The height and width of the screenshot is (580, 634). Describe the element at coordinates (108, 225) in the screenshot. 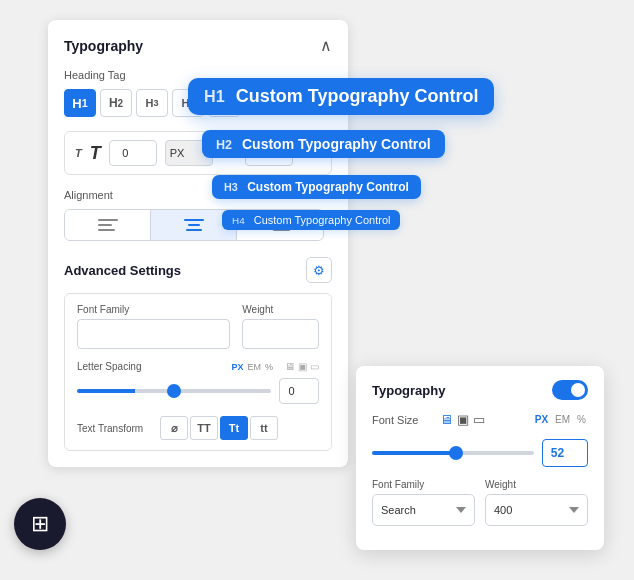

I see `align-left-button` at that location.